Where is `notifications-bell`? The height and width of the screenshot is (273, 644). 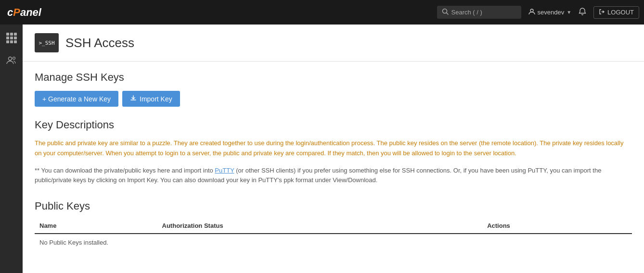
notifications-bell is located at coordinates (582, 12).